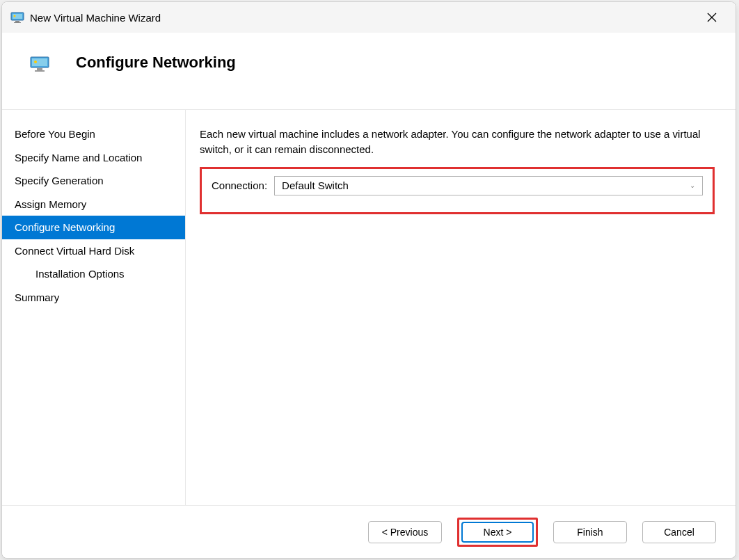 The width and height of the screenshot is (739, 560). Describe the element at coordinates (712, 17) in the screenshot. I see `close-icon` at that location.